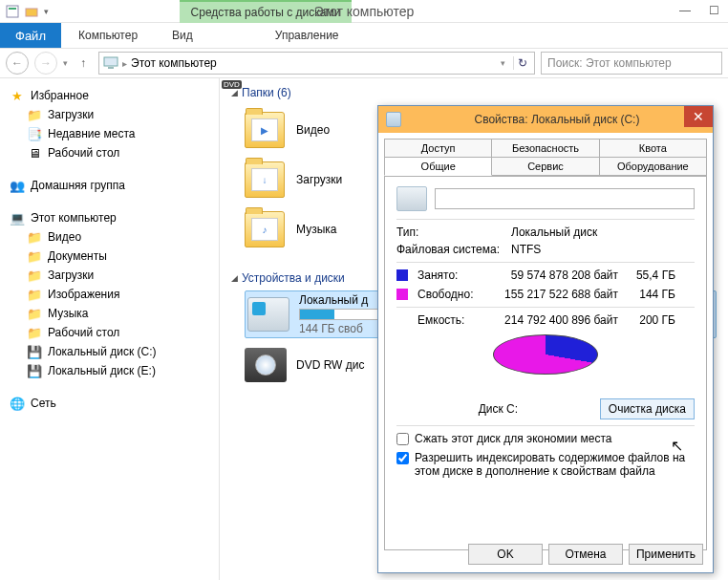  Describe the element at coordinates (438, 166) in the screenshot. I see `tab-general: Общие` at that location.